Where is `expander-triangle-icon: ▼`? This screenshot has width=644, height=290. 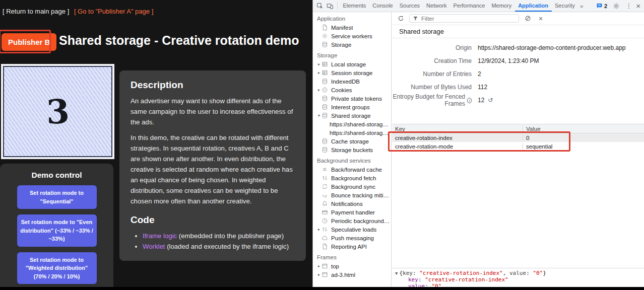 expander-triangle-icon: ▼ is located at coordinates (396, 273).